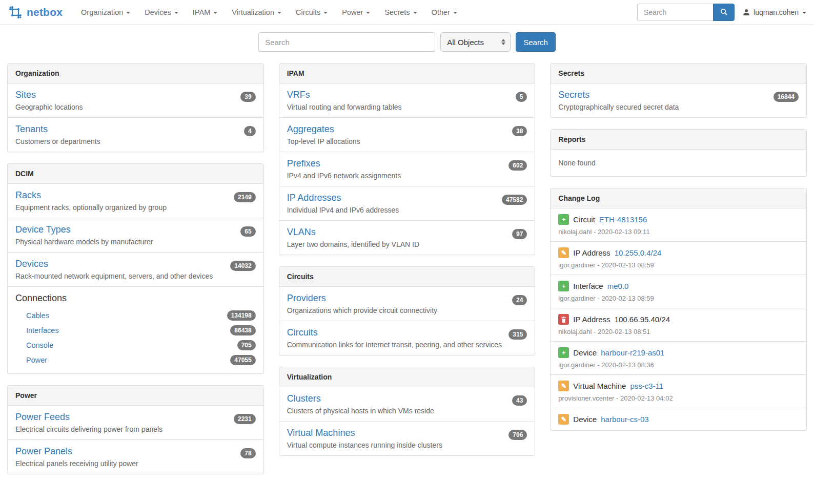 Image resolution: width=814 pixels, height=504 pixels. I want to click on item-description: Electrical panels receiving utility powe…, so click(135, 464).